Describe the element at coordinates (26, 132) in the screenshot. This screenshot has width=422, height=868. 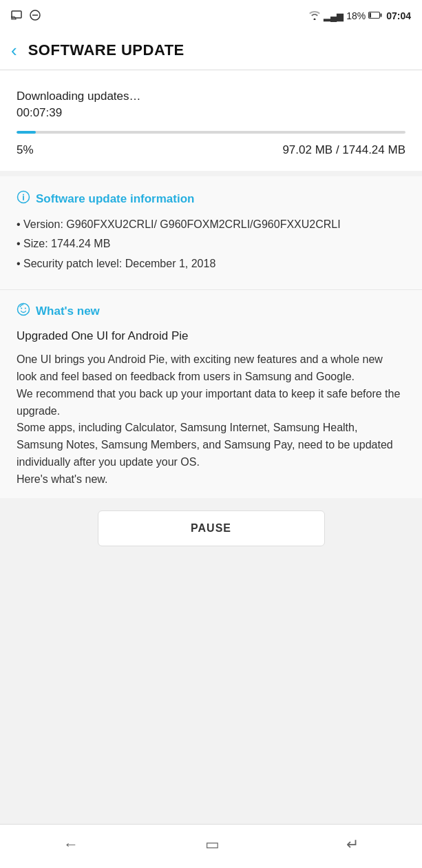
I see `progress-bar-fill` at that location.